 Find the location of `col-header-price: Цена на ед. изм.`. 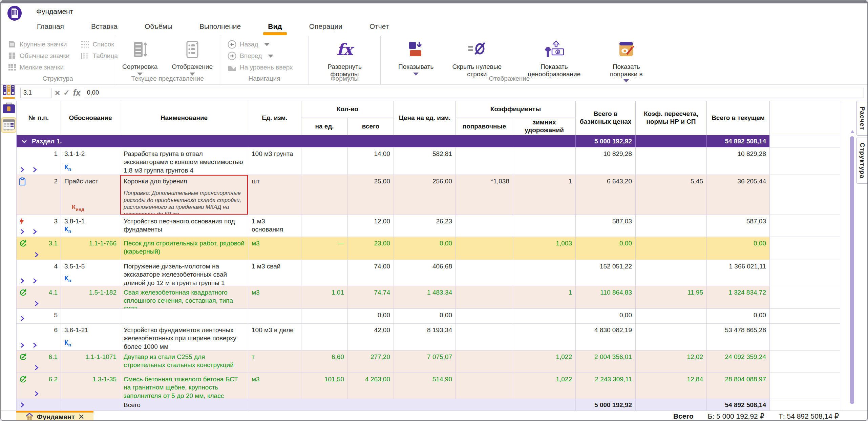

col-header-price: Цена на ед. изм. is located at coordinates (425, 118).